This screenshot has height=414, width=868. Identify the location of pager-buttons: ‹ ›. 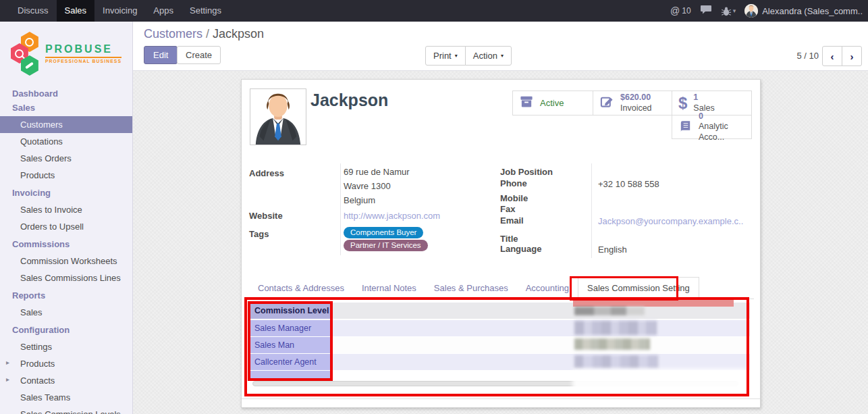
(842, 56).